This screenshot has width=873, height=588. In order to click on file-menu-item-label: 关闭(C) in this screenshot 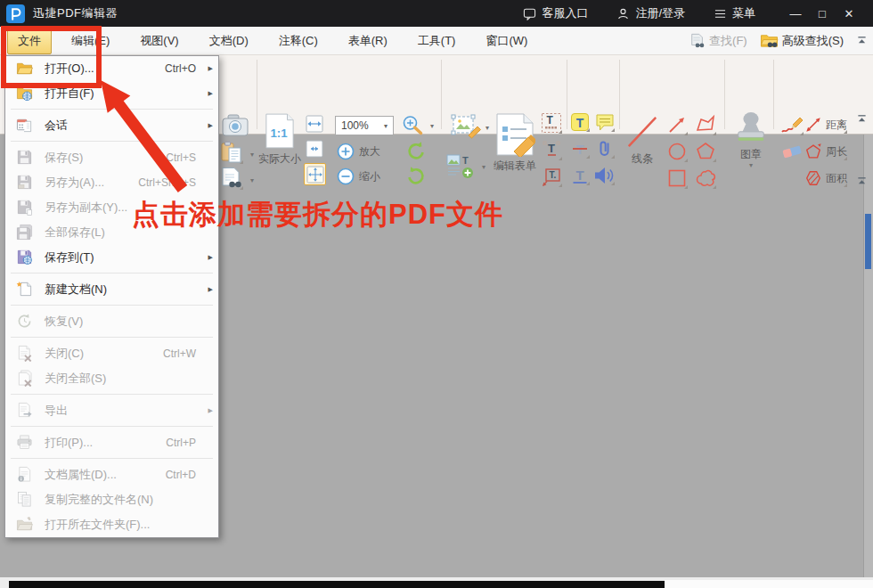, I will do `click(103, 354)`.